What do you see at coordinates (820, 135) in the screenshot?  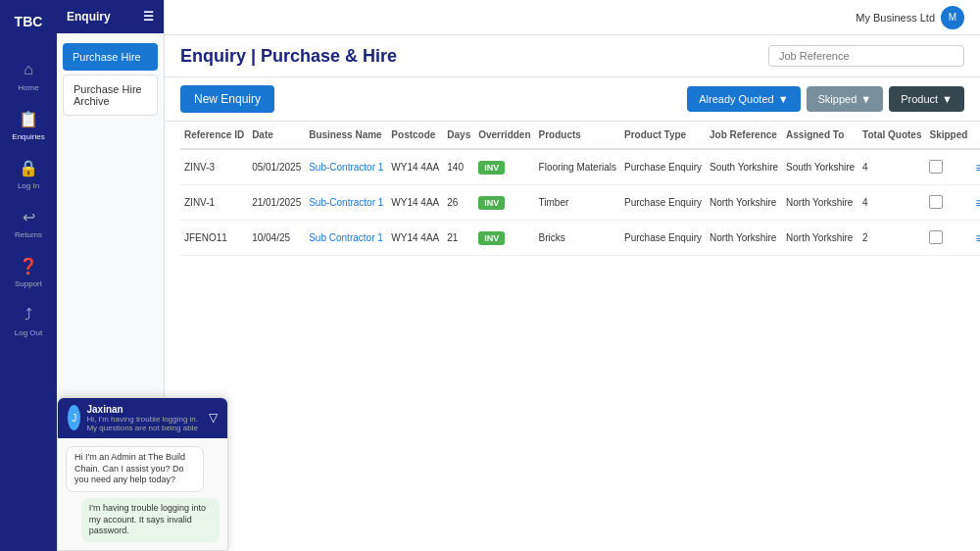 I see `col-assigned: Assigned To` at bounding box center [820, 135].